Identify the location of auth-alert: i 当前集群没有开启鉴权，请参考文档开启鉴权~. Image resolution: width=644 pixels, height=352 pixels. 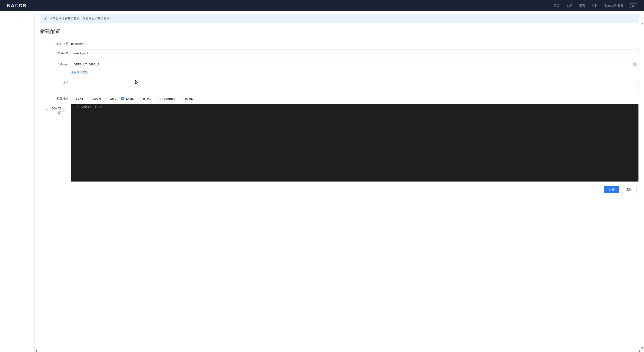
(339, 19).